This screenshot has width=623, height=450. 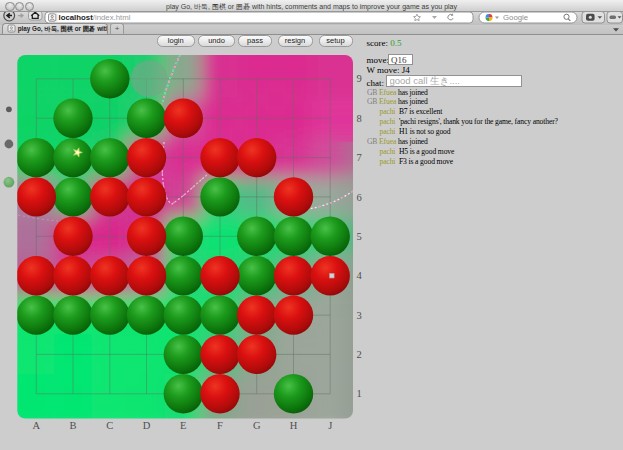 I want to click on svg-text: H, so click(x=294, y=426).